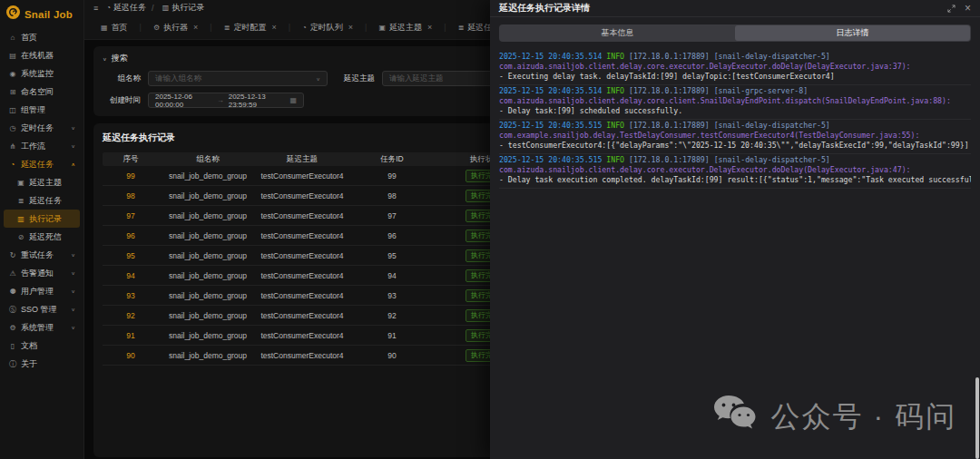 The width and height of the screenshot is (980, 459). Describe the element at coordinates (735, 171) in the screenshot. I see `log-entry: 2025-12-15 20:40:35.515 INFO [172.18.0.1…` at that location.